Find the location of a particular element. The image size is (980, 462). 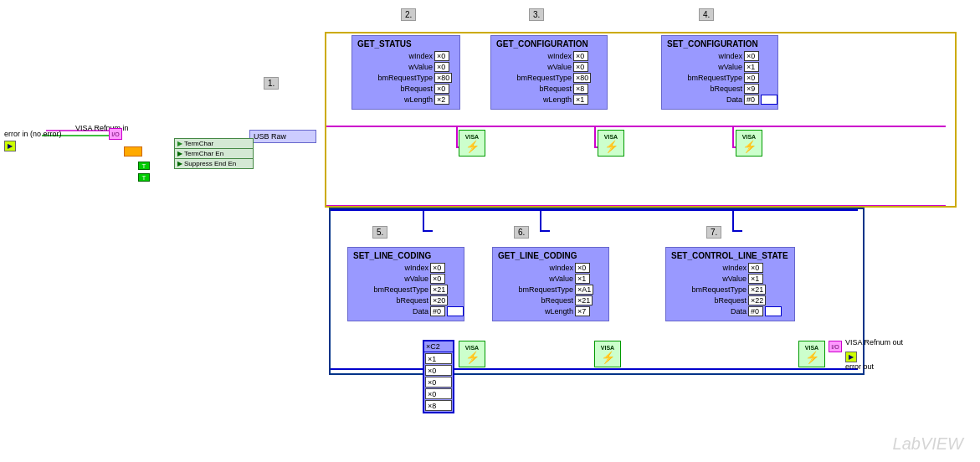

set-config-data: Data #0 is located at coordinates (720, 100).